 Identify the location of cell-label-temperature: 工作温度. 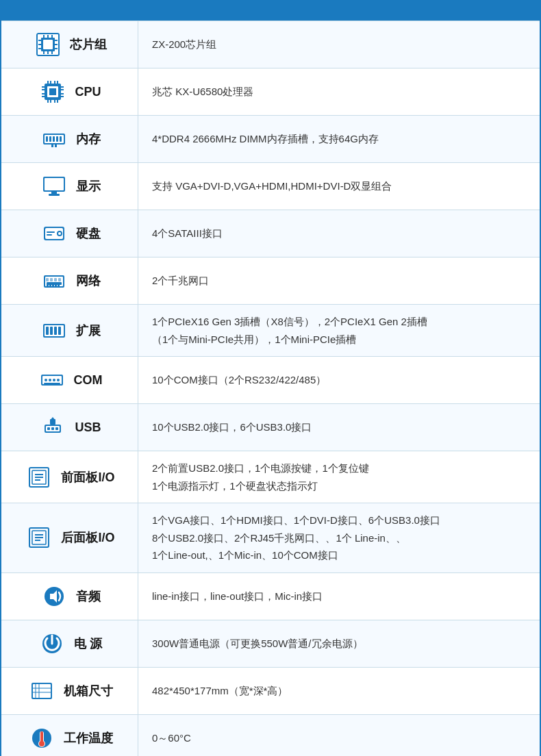
(70, 735).